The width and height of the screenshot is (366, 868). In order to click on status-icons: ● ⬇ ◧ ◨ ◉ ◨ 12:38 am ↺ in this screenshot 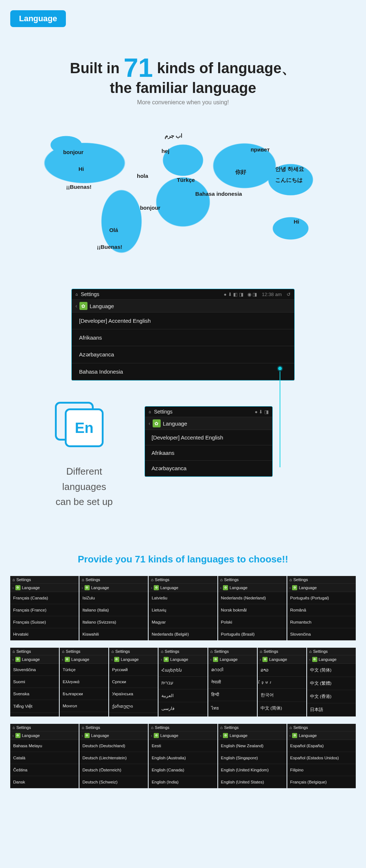, I will do `click(257, 294)`.